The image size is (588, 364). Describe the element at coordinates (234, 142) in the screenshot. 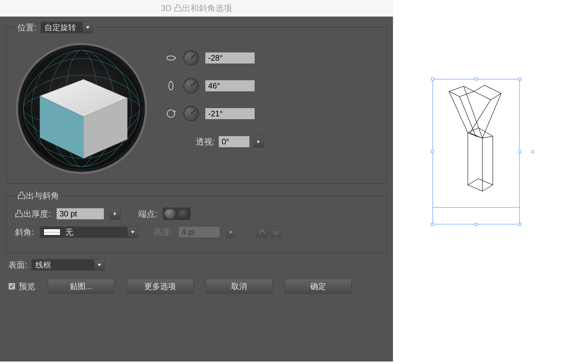

I see `perspective-input: 0°` at that location.